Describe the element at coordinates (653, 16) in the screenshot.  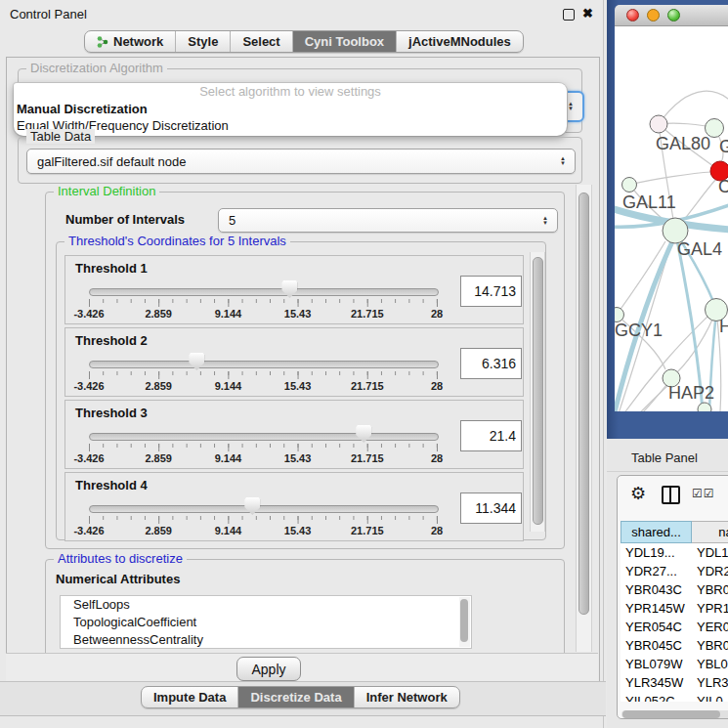
I see `minimize-traffic-light-icon` at that location.